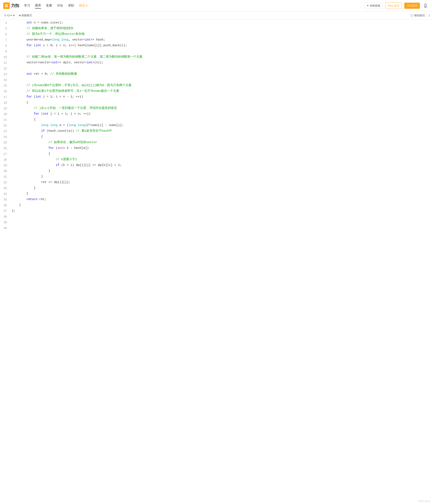 This screenshot has width=432, height=504. Describe the element at coordinates (216, 171) in the screenshot. I see `code-line-30: 30 }` at that location.